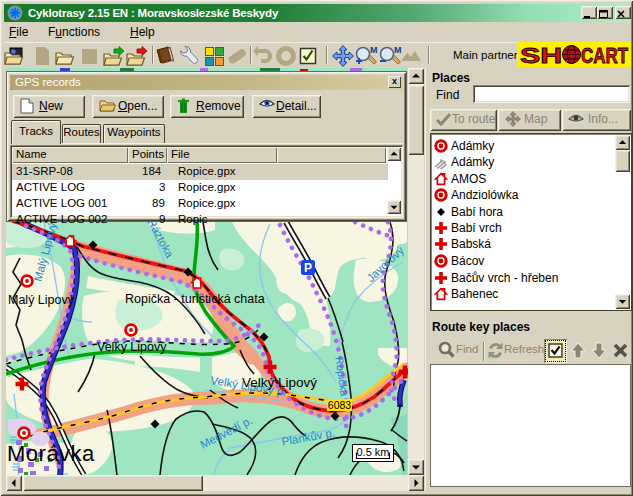 The image size is (633, 496). I want to click on svg-text: Malý Lipový, so click(42, 300).